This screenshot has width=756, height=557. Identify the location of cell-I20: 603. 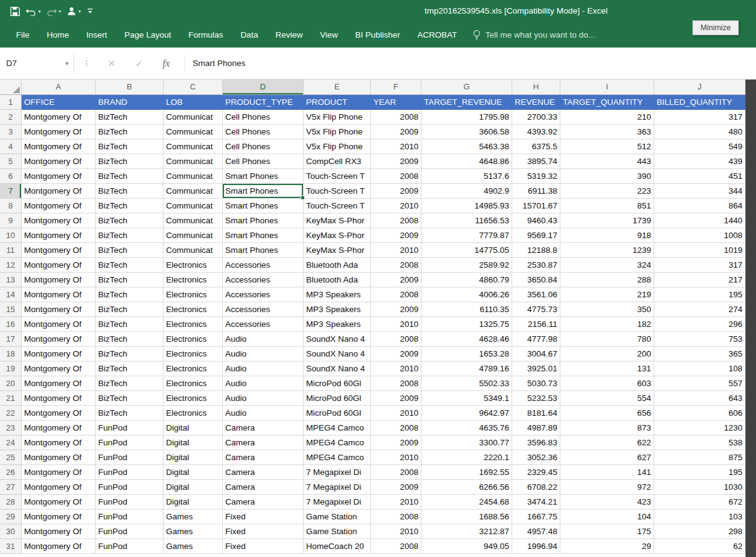
(607, 384).